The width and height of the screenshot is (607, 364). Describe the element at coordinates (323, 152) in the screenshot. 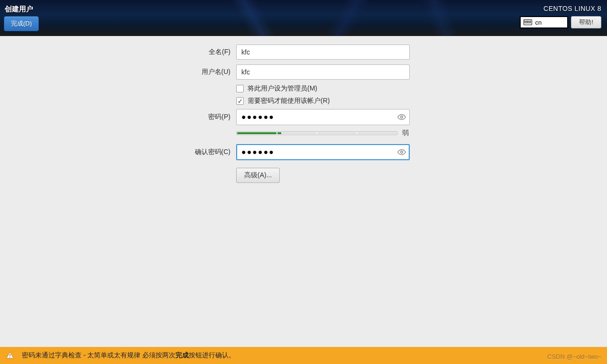

I see `confirm-password-input` at that location.